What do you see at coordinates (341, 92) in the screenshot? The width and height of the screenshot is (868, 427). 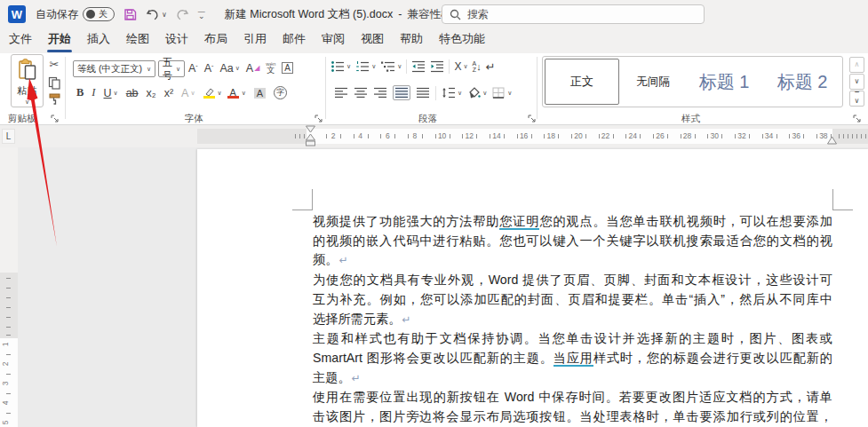 I see `align-left-button` at bounding box center [341, 92].